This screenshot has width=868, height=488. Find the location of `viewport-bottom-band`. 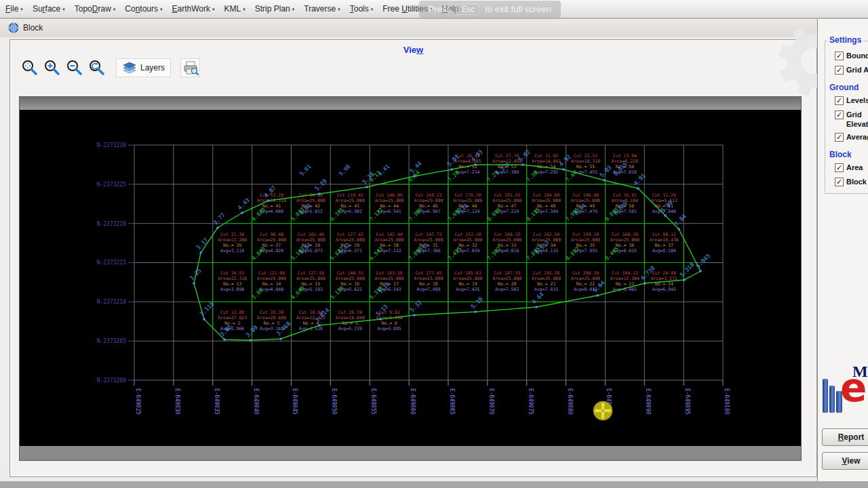

viewport-bottom-band is located at coordinates (410, 453).